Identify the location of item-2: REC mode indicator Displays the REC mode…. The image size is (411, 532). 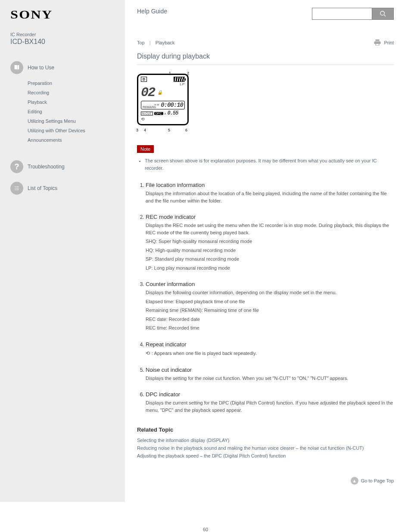
(270, 243).